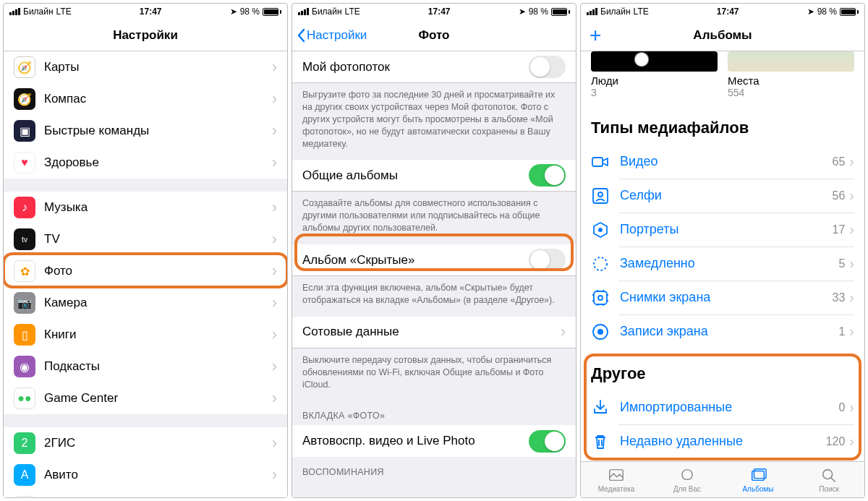  I want to click on музыка-label: Музыка, so click(158, 207).